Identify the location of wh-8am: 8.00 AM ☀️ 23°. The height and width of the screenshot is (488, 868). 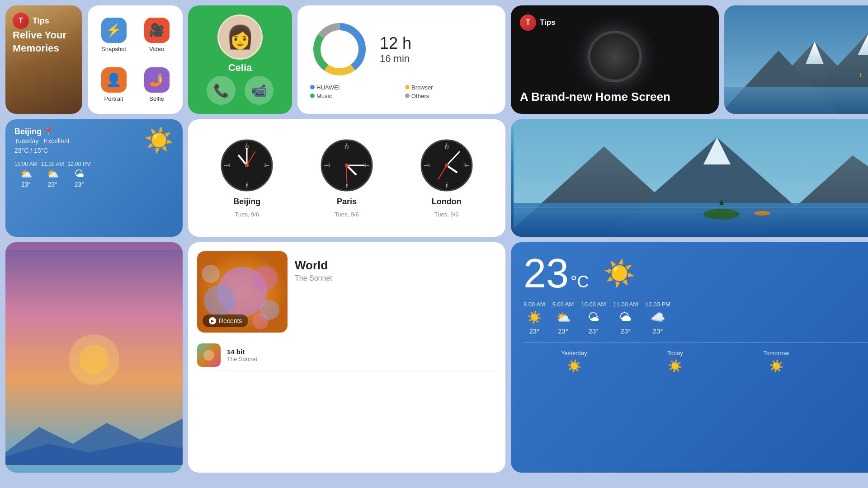
(534, 318).